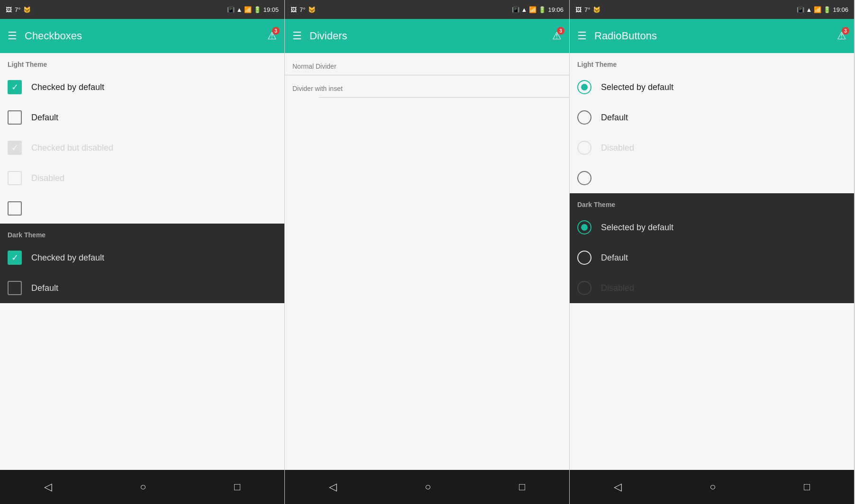  Describe the element at coordinates (841, 9) in the screenshot. I see `status-time: 19:06` at that location.